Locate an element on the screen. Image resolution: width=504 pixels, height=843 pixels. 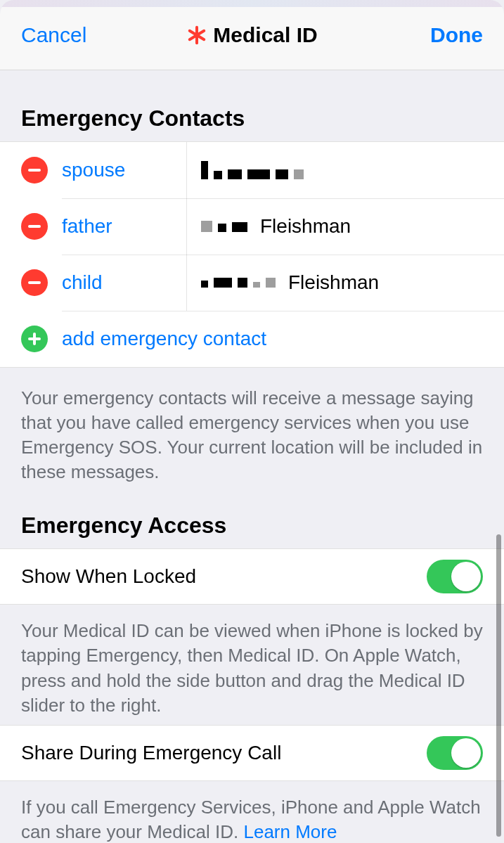
cancel-button: Cancel is located at coordinates (53, 35).